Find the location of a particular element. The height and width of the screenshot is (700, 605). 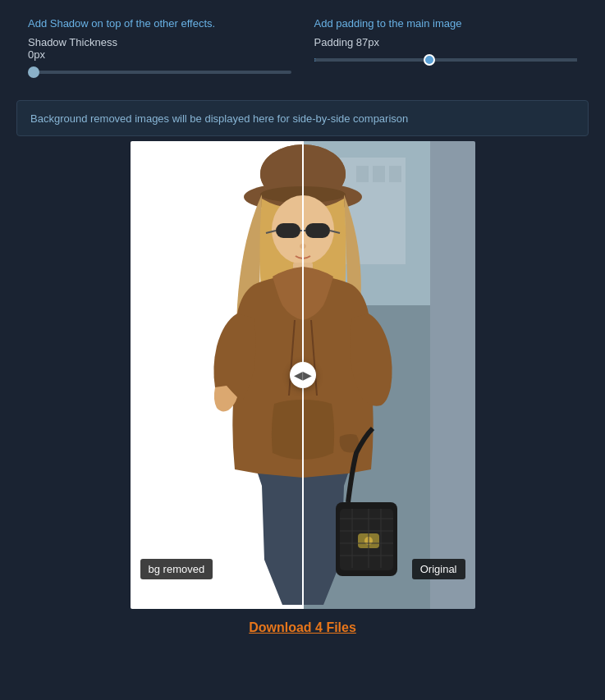

padding-slider-container is located at coordinates (447, 60).